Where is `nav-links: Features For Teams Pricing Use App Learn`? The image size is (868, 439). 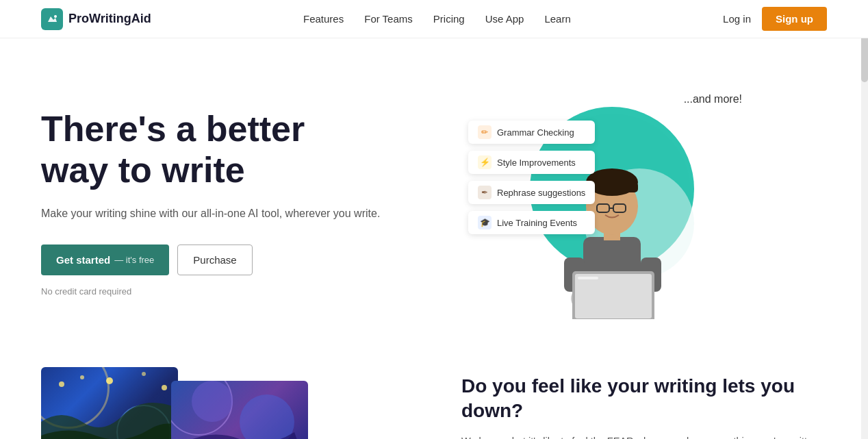
nav-links: Features For Teams Pricing Use App Learn is located at coordinates (437, 19).